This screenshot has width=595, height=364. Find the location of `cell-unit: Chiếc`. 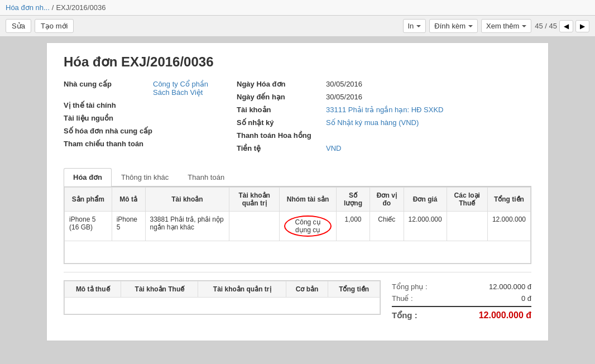

cell-unit: Chiếc is located at coordinates (387, 227).